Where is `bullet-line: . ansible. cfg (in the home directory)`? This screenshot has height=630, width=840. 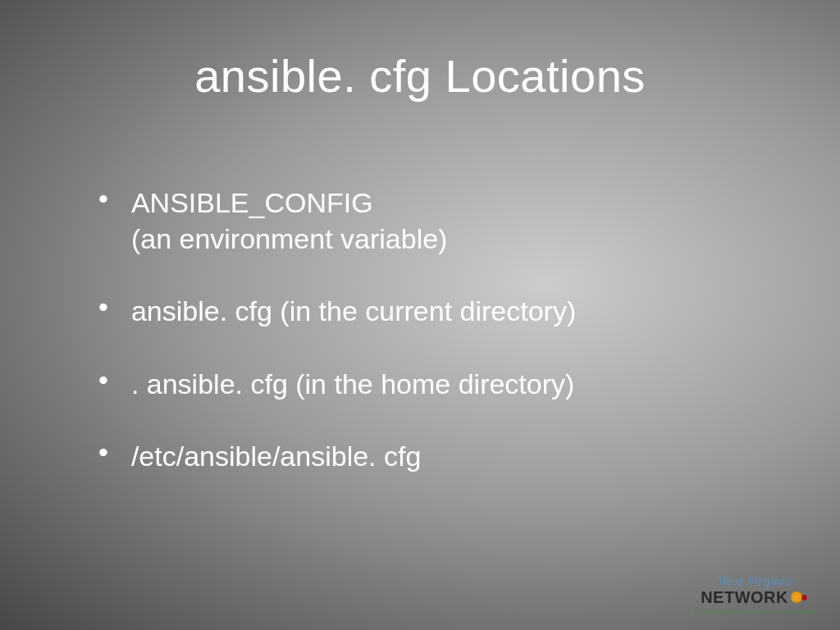
bullet-line: . ansible. cfg (in the home directory) is located at coordinates (353, 384).